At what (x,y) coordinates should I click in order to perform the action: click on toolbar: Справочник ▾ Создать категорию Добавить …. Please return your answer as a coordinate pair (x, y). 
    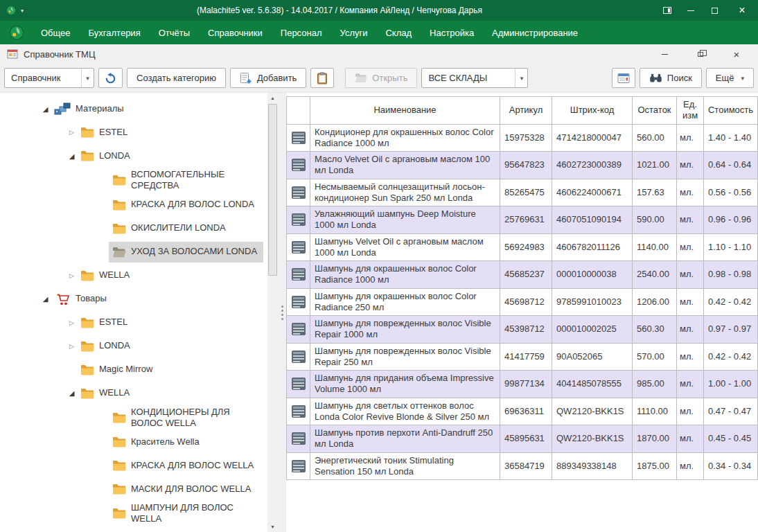
    Looking at the image, I should click on (379, 78).